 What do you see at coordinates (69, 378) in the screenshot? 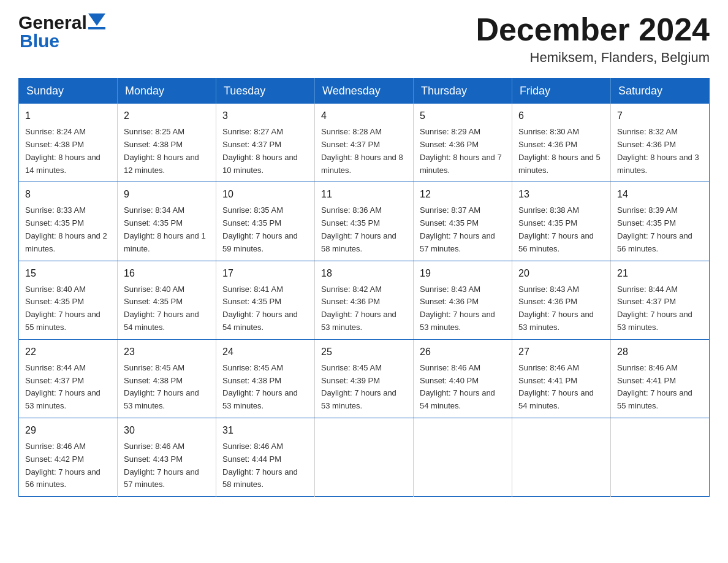
I see `table-row: 22 Sunrise: 8:44 AMSunset: 4:37 PMDaylig…` at bounding box center [69, 378].